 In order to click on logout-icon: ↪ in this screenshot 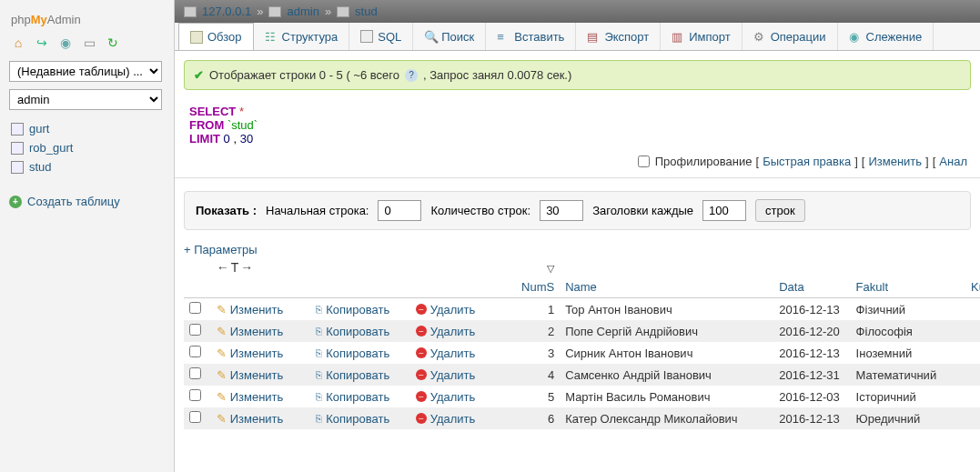, I will do `click(42, 43)`.